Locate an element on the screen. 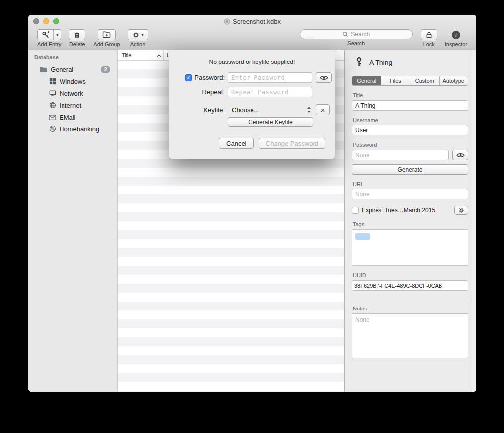 The image size is (504, 433). add-group-button is located at coordinates (107, 35).